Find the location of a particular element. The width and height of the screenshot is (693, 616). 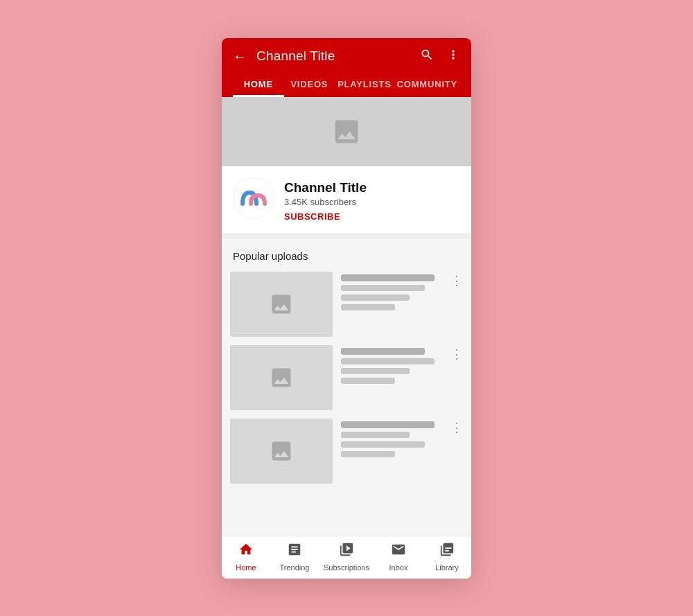

tab-videos: VIDEOS is located at coordinates (310, 85).